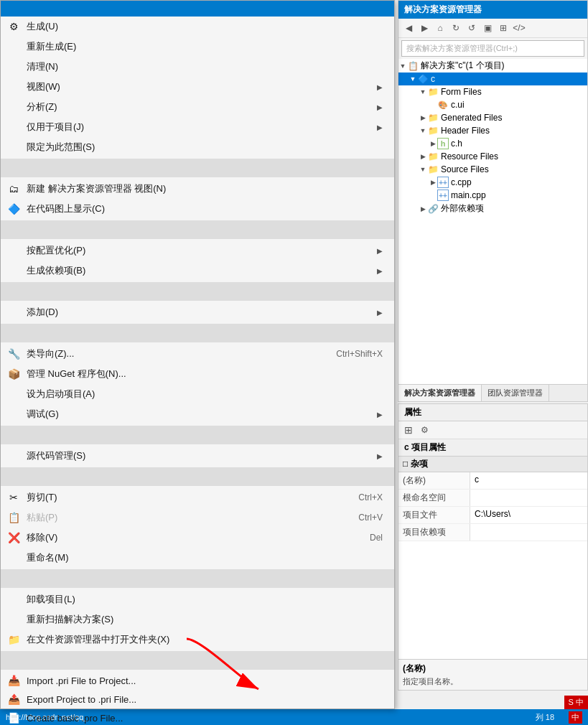  Describe the element at coordinates (493, 49) in the screenshot. I see `solution-explorer-search: 搜索解决方案资源管理器(Ctrl+;)` at that location.